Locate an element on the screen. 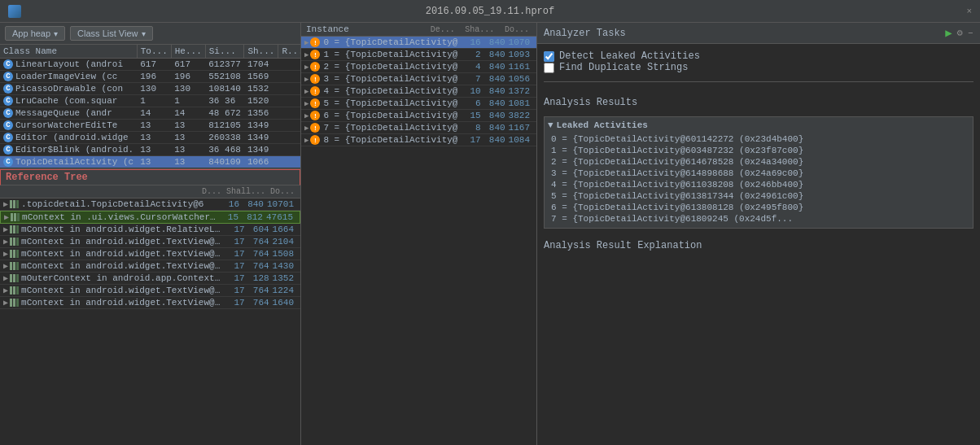  instance-row: ▶ ! 4 = {TopicDetailActivity@ 10 840 137… is located at coordinates (418, 91).